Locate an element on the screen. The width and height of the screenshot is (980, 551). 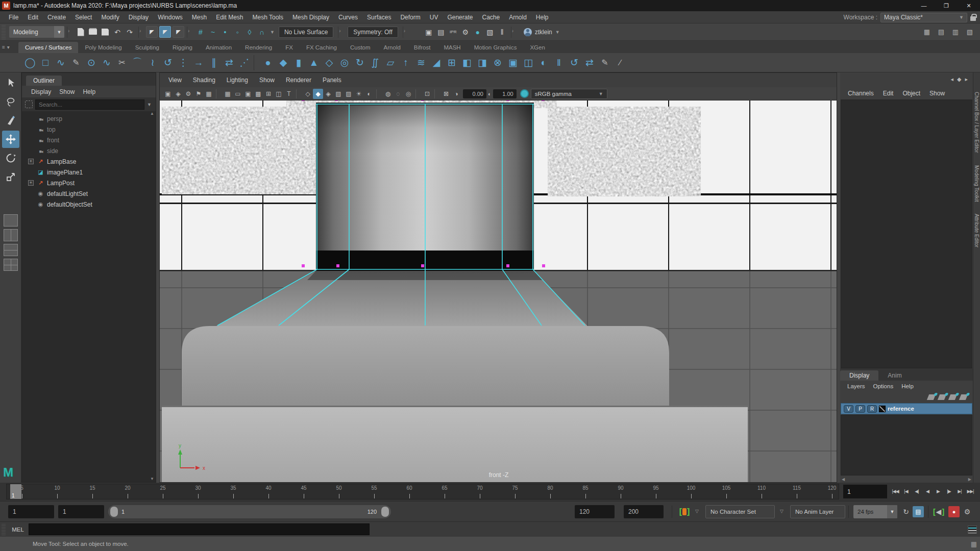
menu-item: Help is located at coordinates (542, 17).